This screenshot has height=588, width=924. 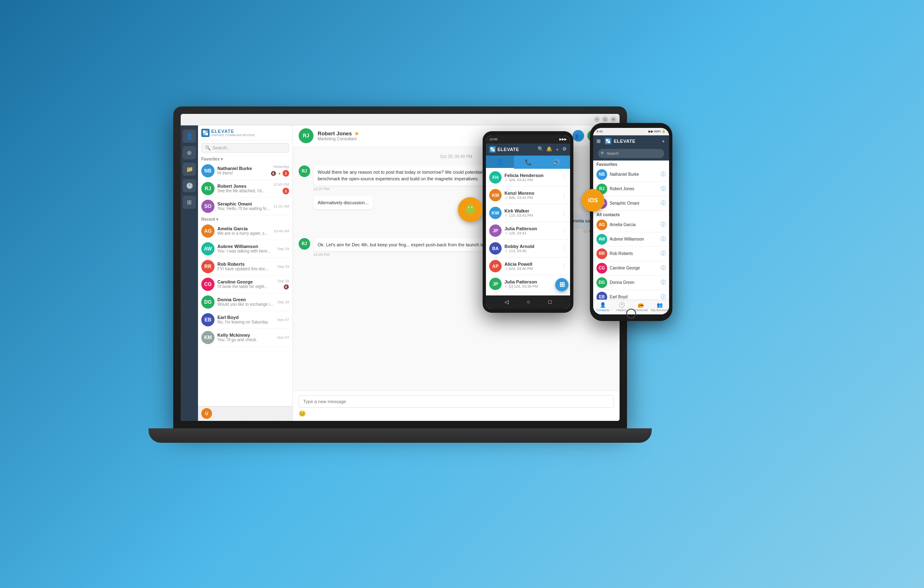 What do you see at coordinates (602, 175) in the screenshot?
I see `ios-avatar: NB` at bounding box center [602, 175].